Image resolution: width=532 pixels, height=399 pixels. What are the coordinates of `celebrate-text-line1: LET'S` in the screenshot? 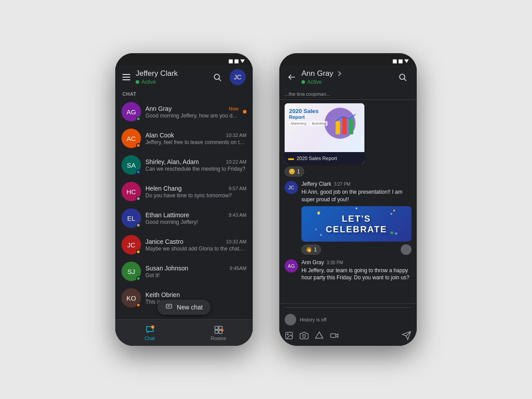 It's located at (356, 219).